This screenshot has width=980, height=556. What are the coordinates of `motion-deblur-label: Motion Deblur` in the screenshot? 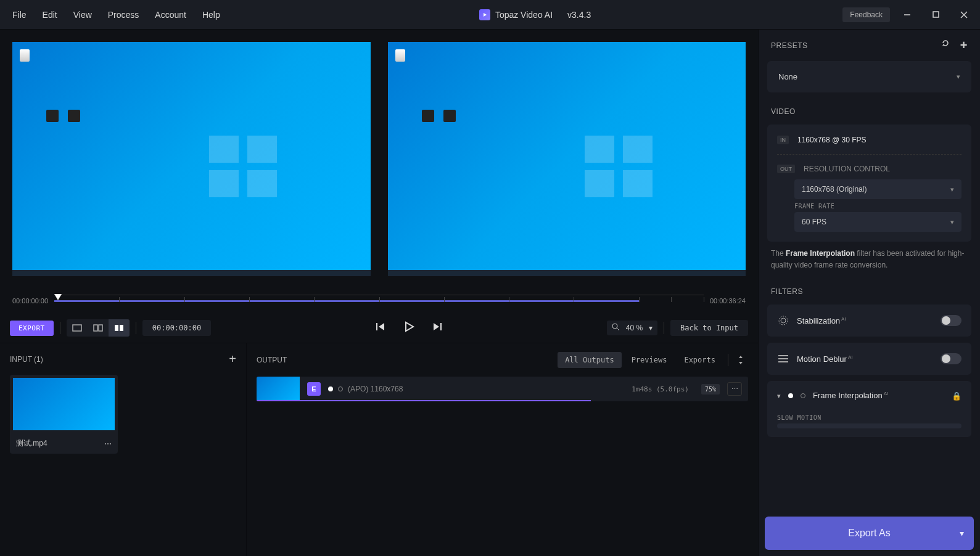 It's located at (821, 359).